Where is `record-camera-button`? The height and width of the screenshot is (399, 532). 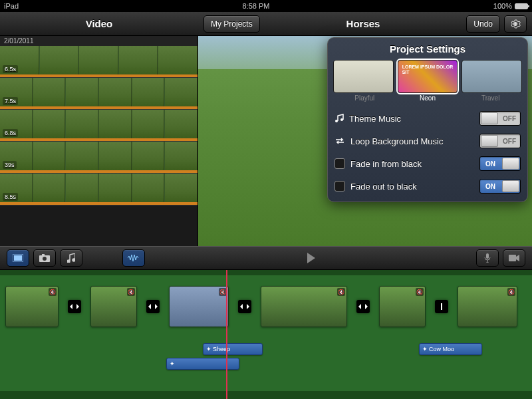 record-camera-button is located at coordinates (514, 258).